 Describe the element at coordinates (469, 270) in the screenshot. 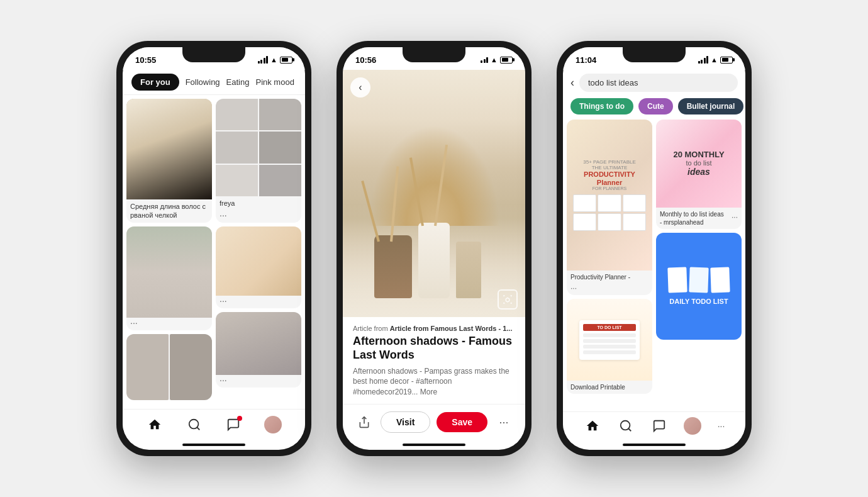

I see `vase-beige` at that location.